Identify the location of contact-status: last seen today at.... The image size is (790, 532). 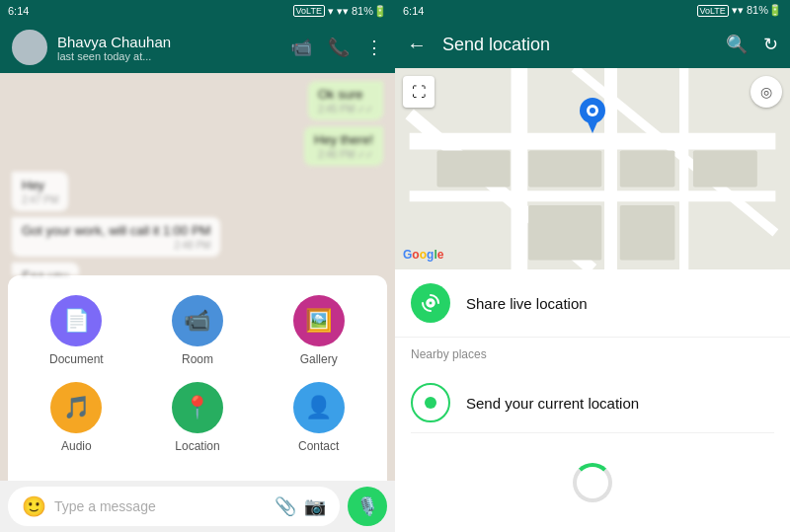
(169, 56).